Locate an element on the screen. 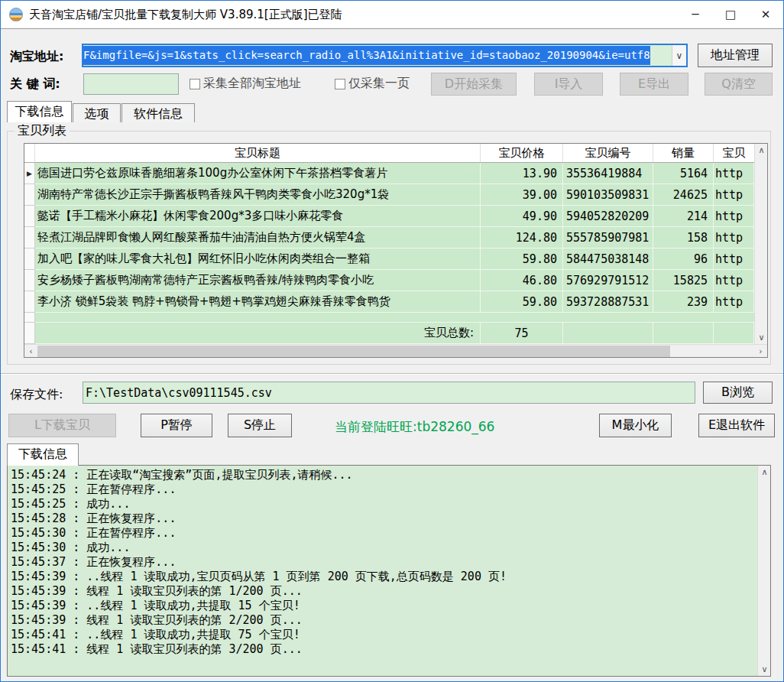 The image size is (784, 682). log-line: 15:45:39 : ..线程 1 读取成功,宝贝页码从第 1 页到第 200 … is located at coordinates (389, 576).